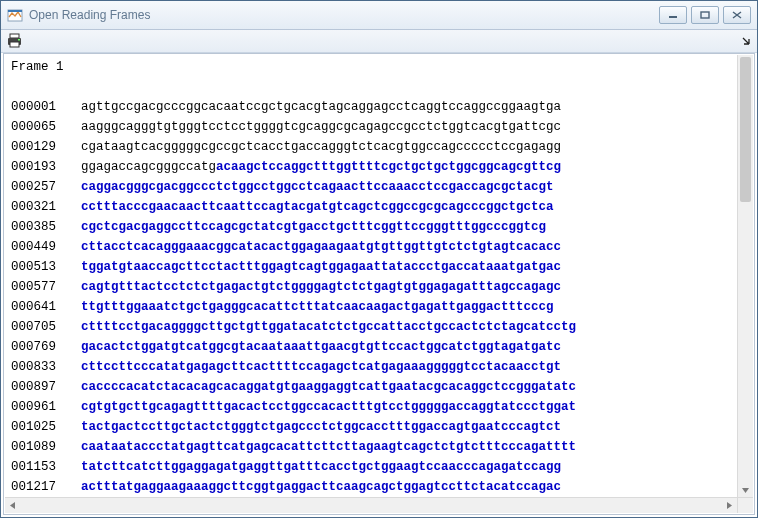 The width and height of the screenshot is (758, 518). What do you see at coordinates (321, 267) in the screenshot?
I see `sequence-text: tggatgtaaccagcttcctactttggagtcagtggagaat…` at bounding box center [321, 267].